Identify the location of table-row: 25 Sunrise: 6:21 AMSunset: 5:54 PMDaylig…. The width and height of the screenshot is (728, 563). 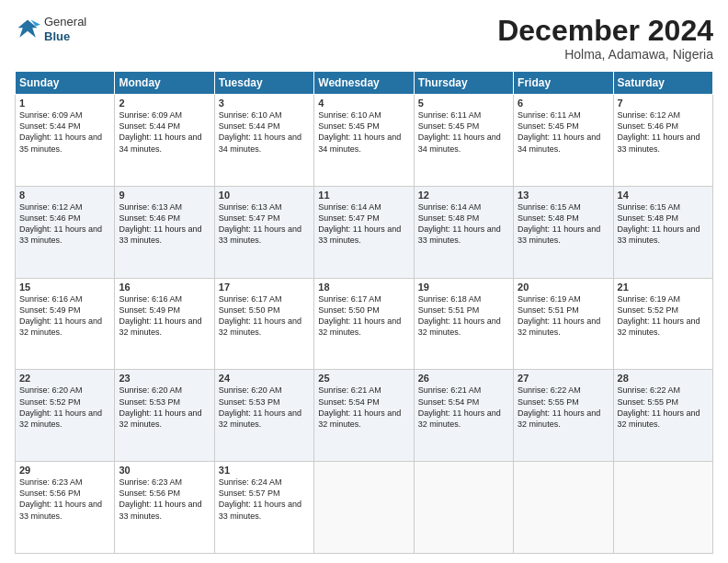
(364, 416).